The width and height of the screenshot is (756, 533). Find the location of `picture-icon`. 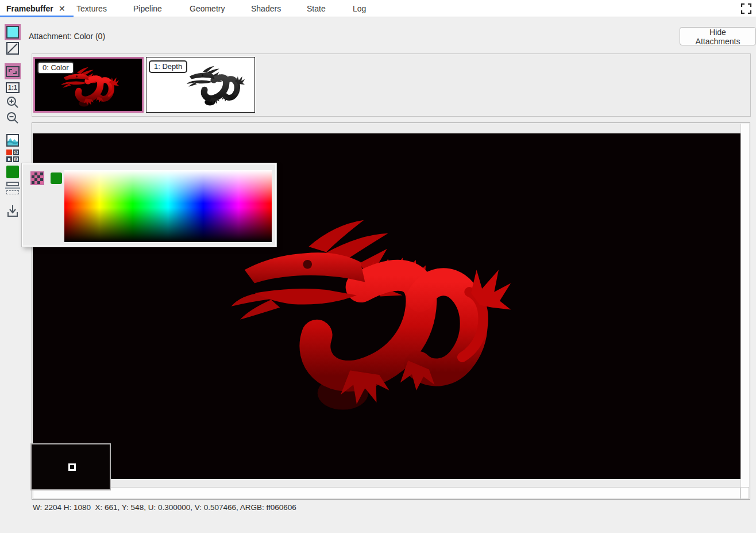

picture-icon is located at coordinates (13, 140).